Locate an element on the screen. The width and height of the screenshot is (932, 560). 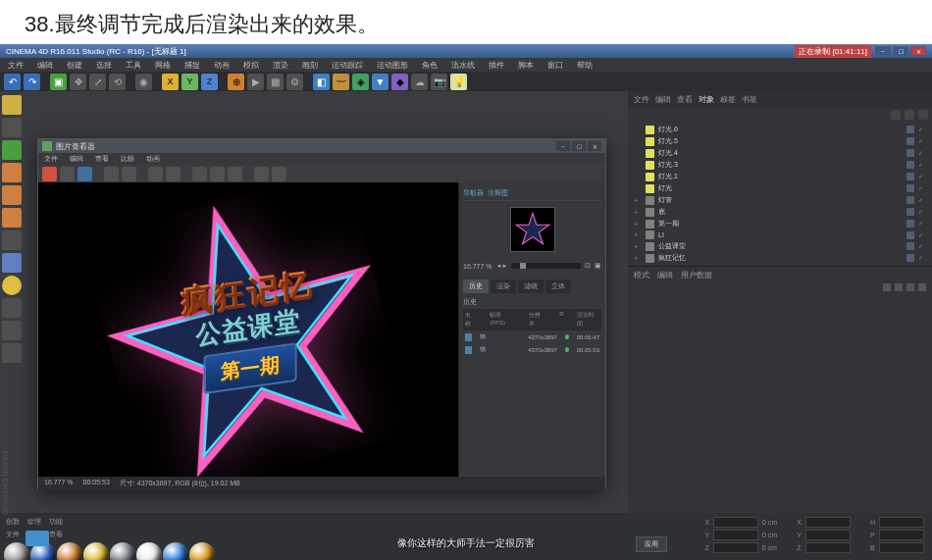
tree-row: 灯光.3✓ is located at coordinates (780, 165).